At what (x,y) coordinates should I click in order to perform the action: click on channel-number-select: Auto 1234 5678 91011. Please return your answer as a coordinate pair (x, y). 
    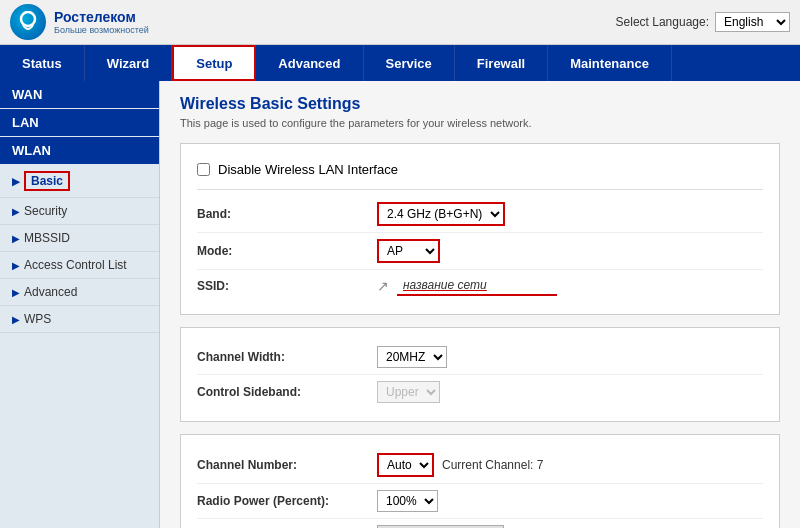
    Looking at the image, I should click on (406, 465).